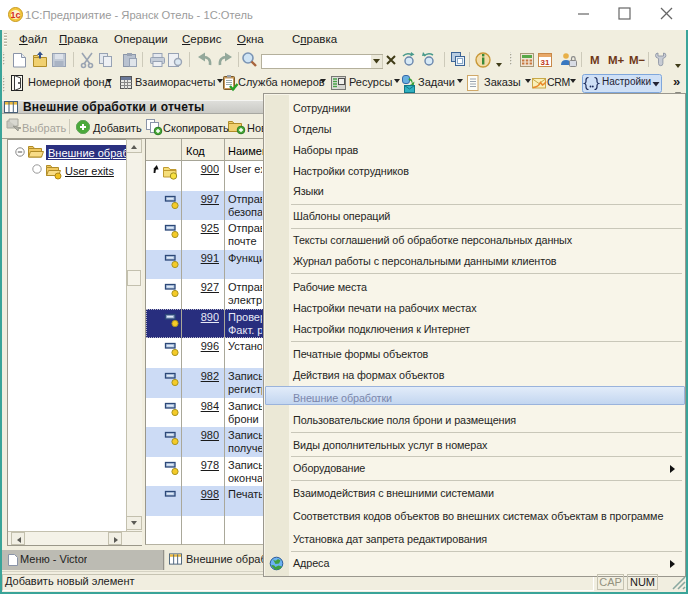  Describe the element at coordinates (616, 60) in the screenshot. I see `svg-text: M+` at that location.